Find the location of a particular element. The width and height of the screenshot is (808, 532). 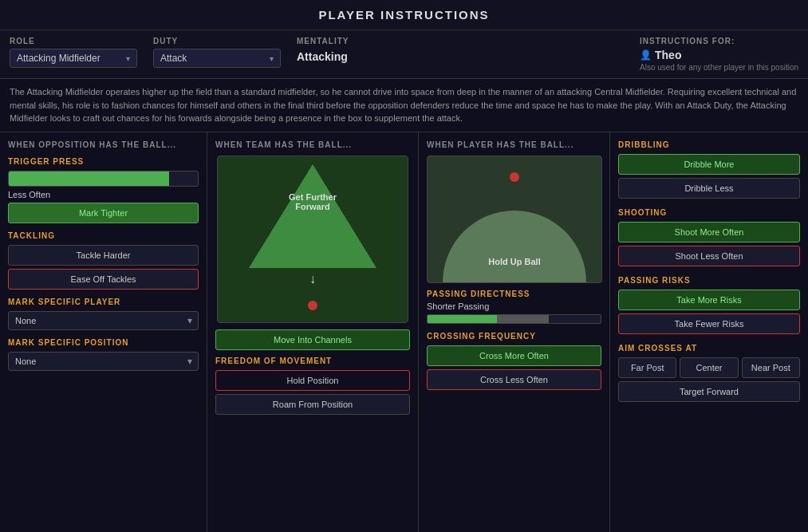

near-post-button: Near Post is located at coordinates (771, 368).